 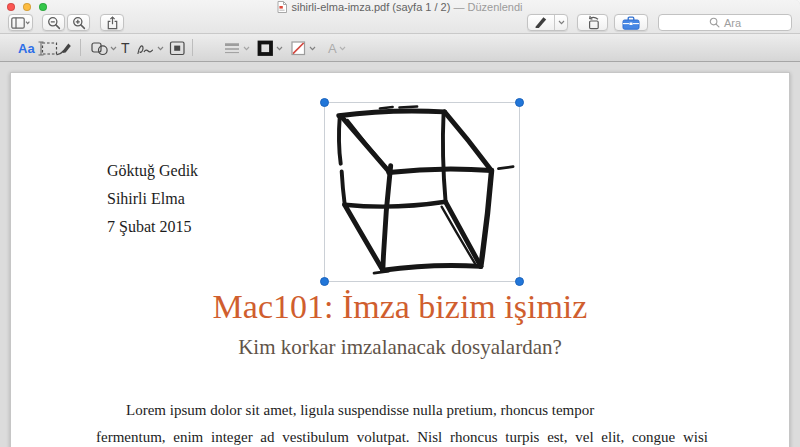 What do you see at coordinates (20, 22) in the screenshot?
I see `sidebar-icon` at bounding box center [20, 22].